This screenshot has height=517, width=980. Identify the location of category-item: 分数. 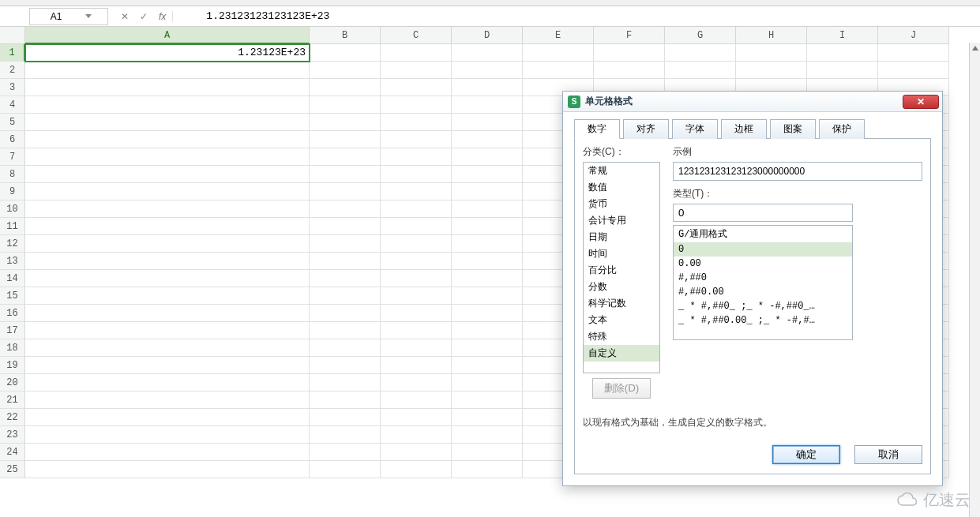
(621, 287).